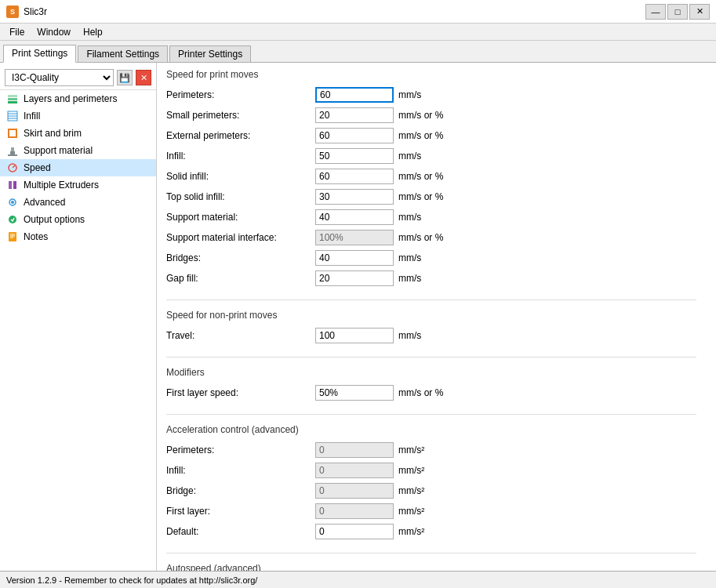 This screenshot has width=716, height=588. What do you see at coordinates (241, 258) in the screenshot?
I see `bridges-label: Bridges:` at bounding box center [241, 258].